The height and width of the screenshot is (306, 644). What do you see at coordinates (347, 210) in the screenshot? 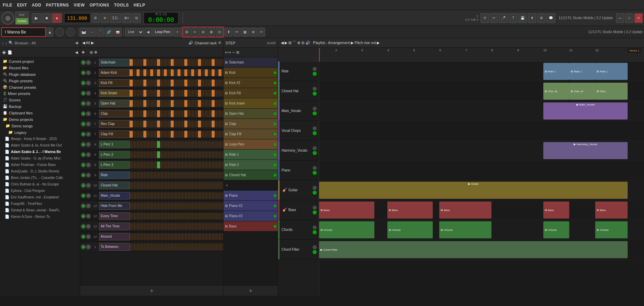
I see `block-bass-1: ⊞ Bass` at bounding box center [347, 210].